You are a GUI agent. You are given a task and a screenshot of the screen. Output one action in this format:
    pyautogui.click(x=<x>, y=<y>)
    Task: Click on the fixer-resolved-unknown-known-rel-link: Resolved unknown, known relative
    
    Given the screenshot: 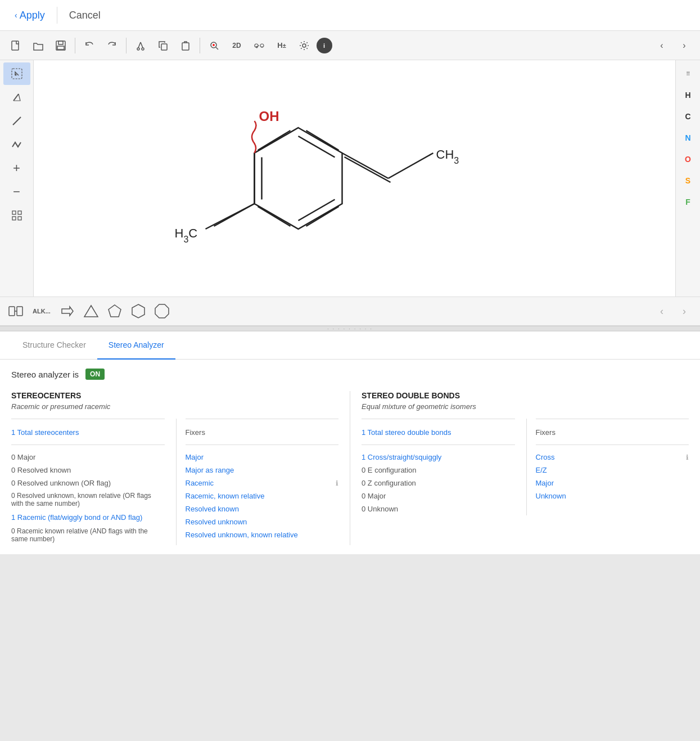 What is the action you would take?
    pyautogui.click(x=242, y=535)
    